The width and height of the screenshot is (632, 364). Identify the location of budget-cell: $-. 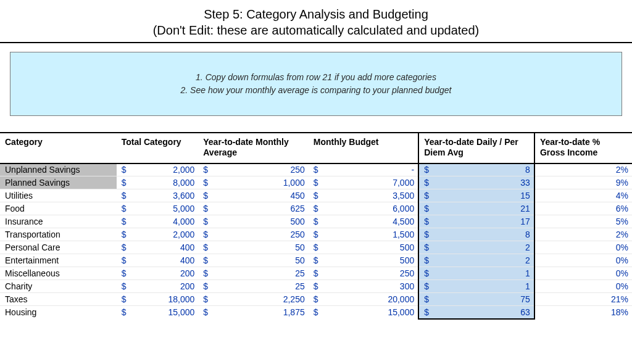
(364, 170).